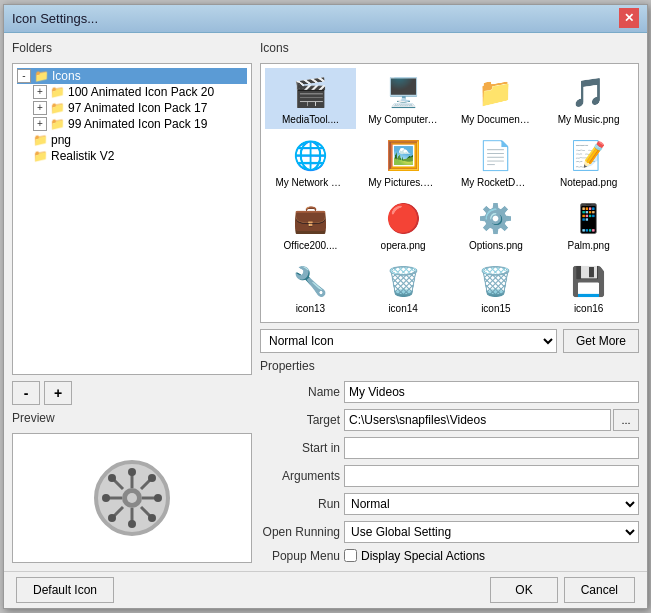  Describe the element at coordinates (66, 76) in the screenshot. I see `tree-item-root-label: Icons` at that location.